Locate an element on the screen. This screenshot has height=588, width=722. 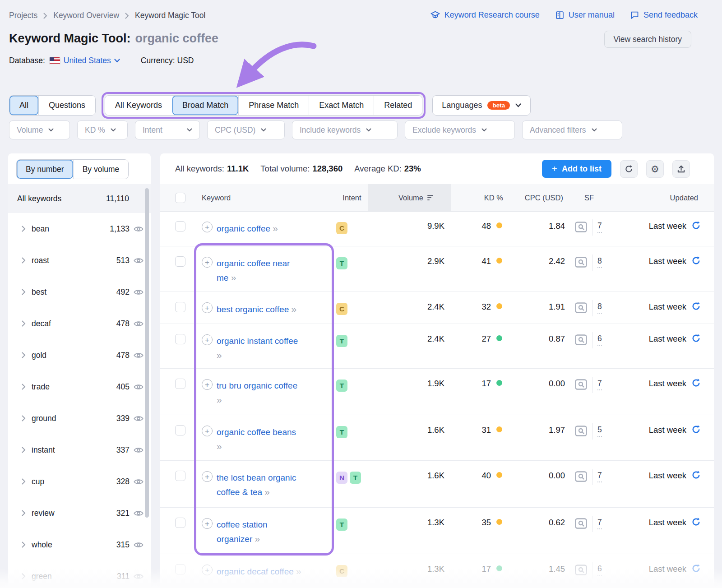
settings-button: ⚙ is located at coordinates (655, 169).